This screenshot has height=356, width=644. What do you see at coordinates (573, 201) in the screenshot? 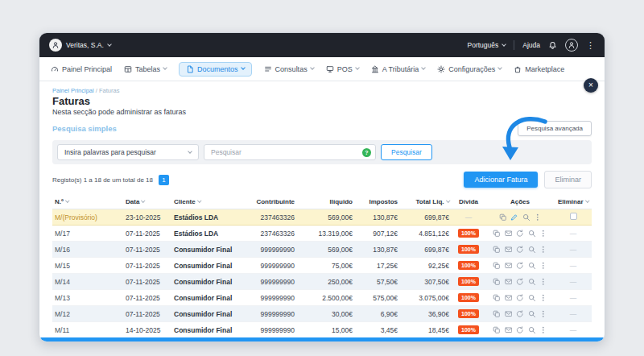
I see `column-header-eliminar: Eliminar` at bounding box center [573, 201].